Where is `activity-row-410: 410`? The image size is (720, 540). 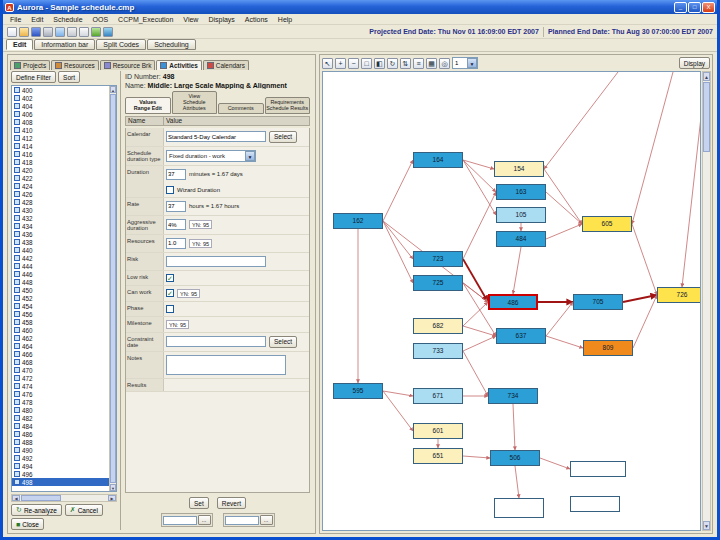 activity-row-410: 410 is located at coordinates (60, 130).